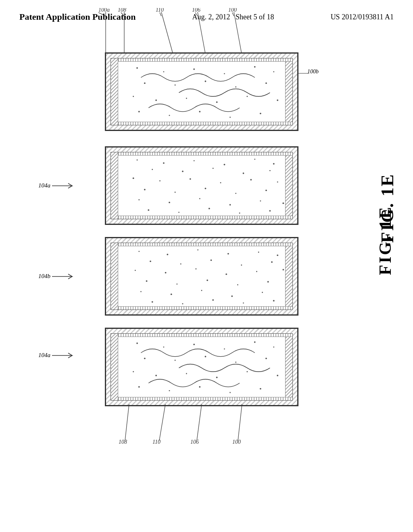 Image resolution: width=413 pixels, height=532 pixels. Describe the element at coordinates (181, 32) in the screenshot. I see `top-annotations-svg: 100a 108 110 106 100` at that location.